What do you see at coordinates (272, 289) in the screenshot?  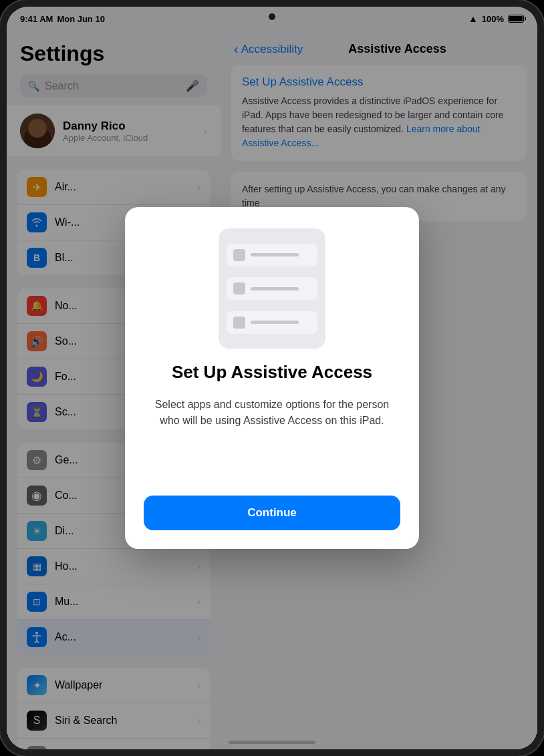 I see `modal-illustration` at bounding box center [272, 289].